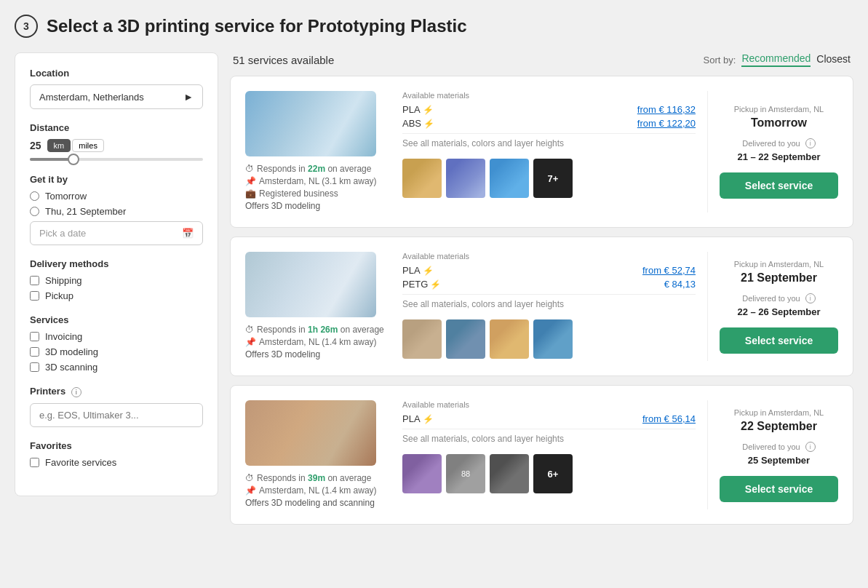 The width and height of the screenshot is (868, 588). What do you see at coordinates (257, 26) in the screenshot?
I see `page-title: Select a 3D printing service for Prototy…` at bounding box center [257, 26].